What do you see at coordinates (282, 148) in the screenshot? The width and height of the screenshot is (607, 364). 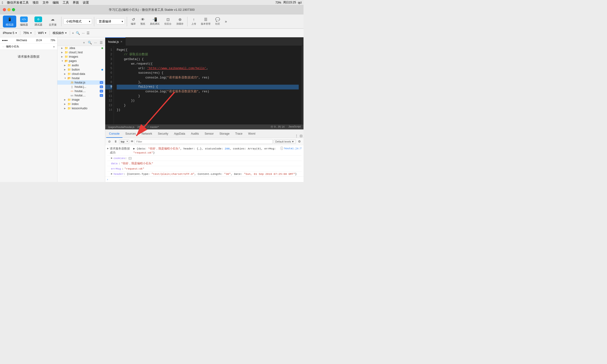 I see `info-icon: i` at bounding box center [282, 148].